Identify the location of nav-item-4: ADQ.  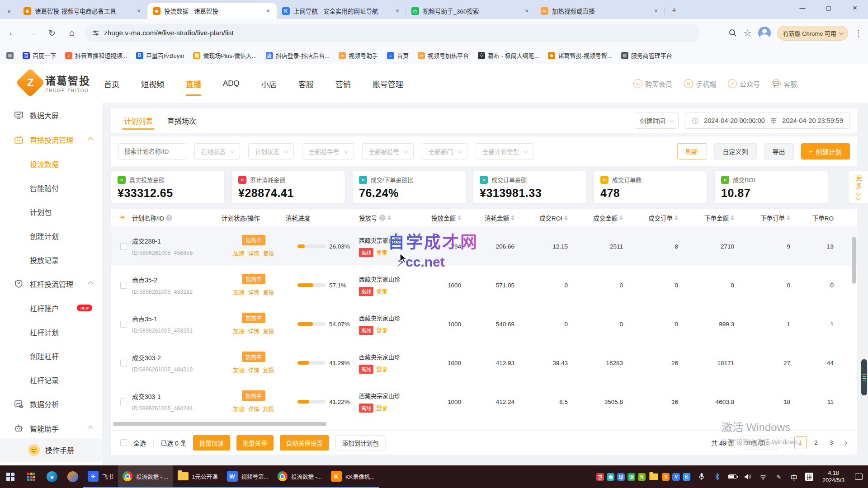
(231, 84).